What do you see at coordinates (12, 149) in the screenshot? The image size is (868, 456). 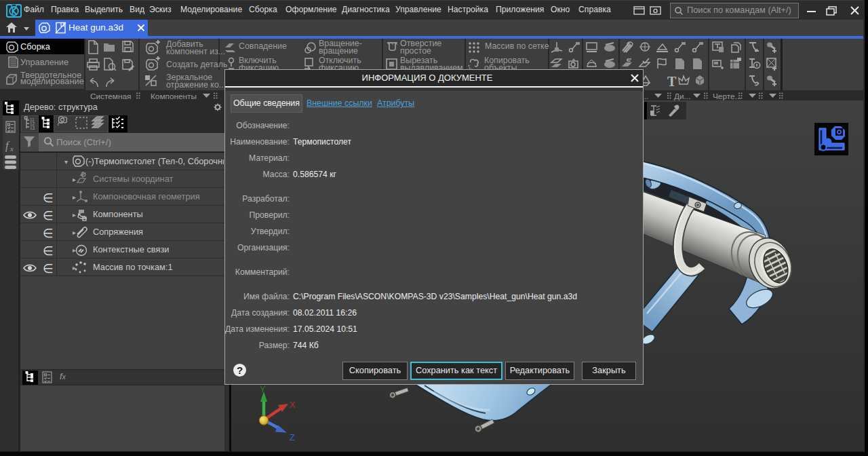 I see `svg-text: x` at bounding box center [12, 149].